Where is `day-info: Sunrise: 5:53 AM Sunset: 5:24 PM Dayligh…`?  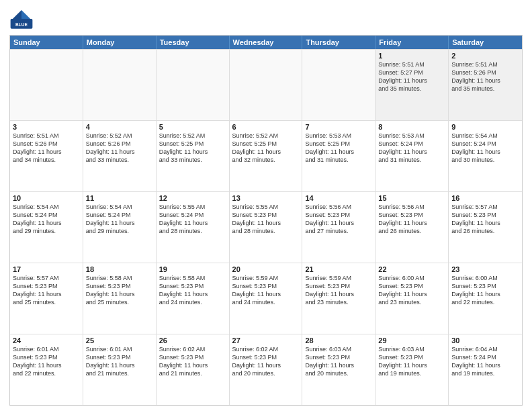
day-info: Sunrise: 5:53 AM Sunset: 5:24 PM Dayligh… is located at coordinates (412, 148).